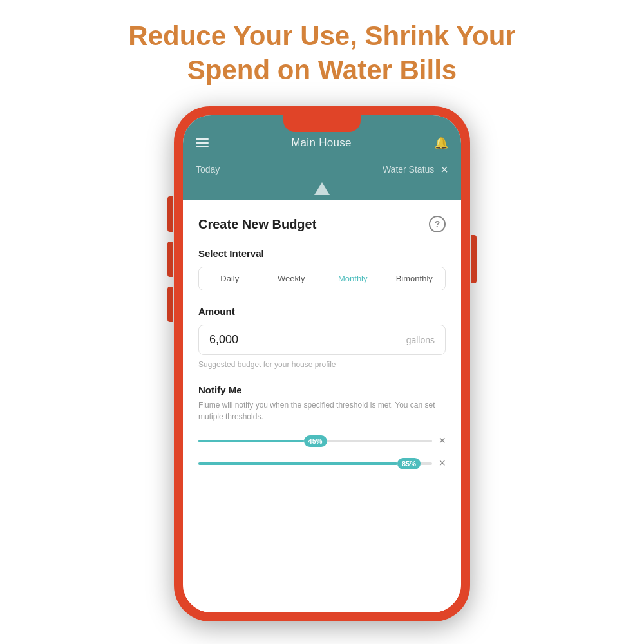  Describe the element at coordinates (316, 441) in the screenshot. I see `slider-thumb-1: 45%` at that location.